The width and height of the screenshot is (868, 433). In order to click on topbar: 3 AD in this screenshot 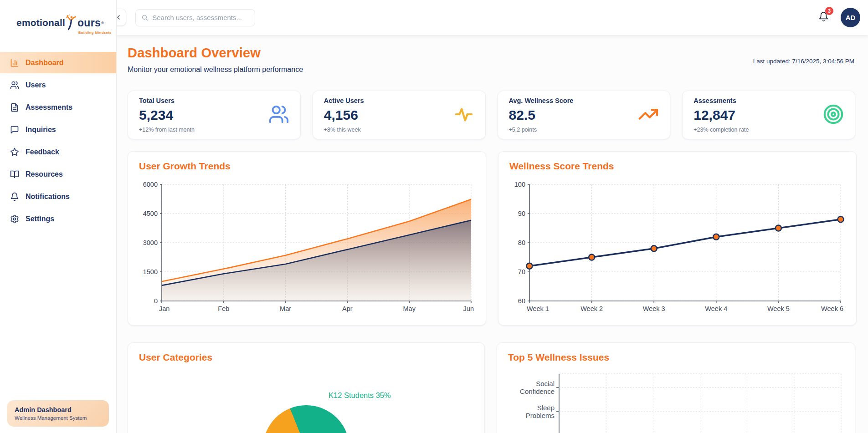, I will do `click(492, 17)`.